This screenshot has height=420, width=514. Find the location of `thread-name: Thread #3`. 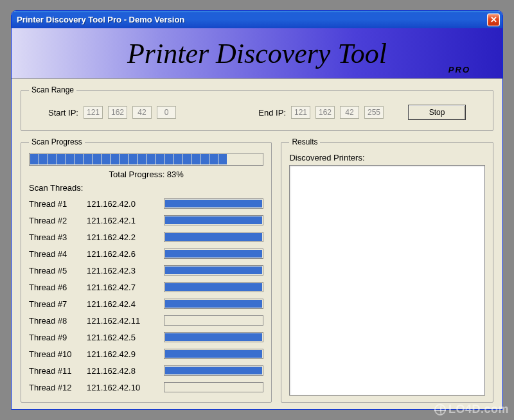

thread-name: Thread #3 is located at coordinates (58, 238).